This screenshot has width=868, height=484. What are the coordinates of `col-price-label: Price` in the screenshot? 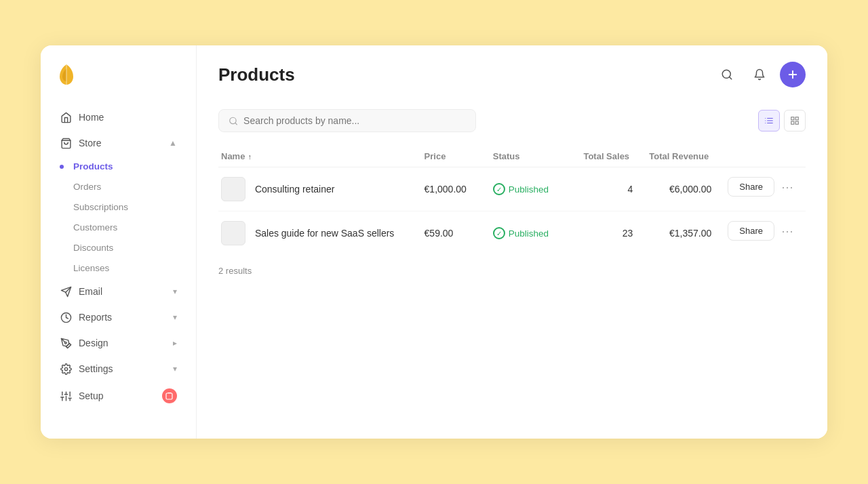 It's located at (435, 156).